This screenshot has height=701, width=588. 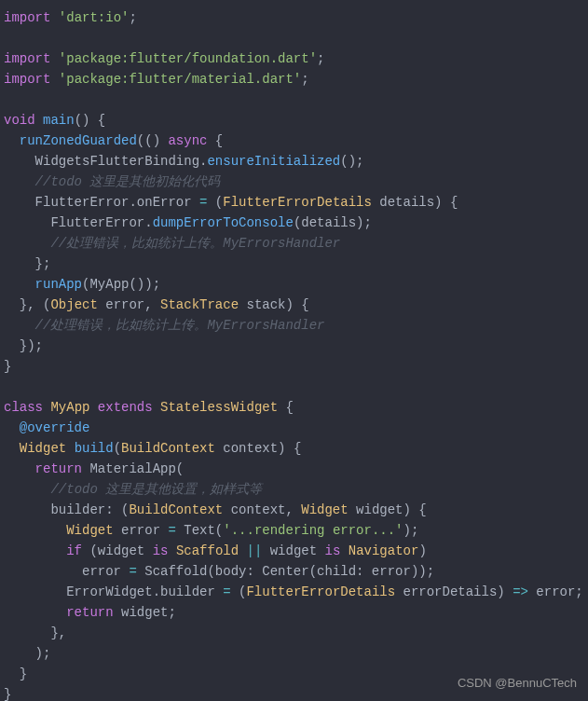 What do you see at coordinates (412, 530) in the screenshot?
I see `code-token: );` at bounding box center [412, 530].